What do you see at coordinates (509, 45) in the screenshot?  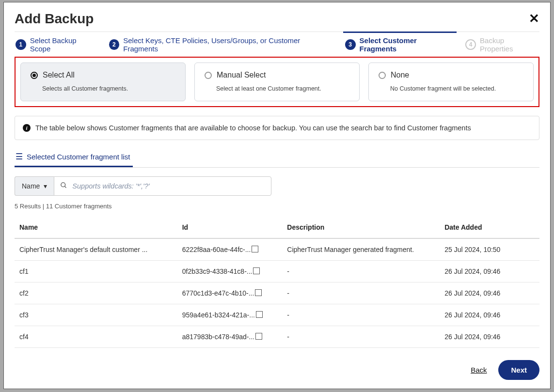 I see `step-label-4: Backup Properties` at bounding box center [509, 45].